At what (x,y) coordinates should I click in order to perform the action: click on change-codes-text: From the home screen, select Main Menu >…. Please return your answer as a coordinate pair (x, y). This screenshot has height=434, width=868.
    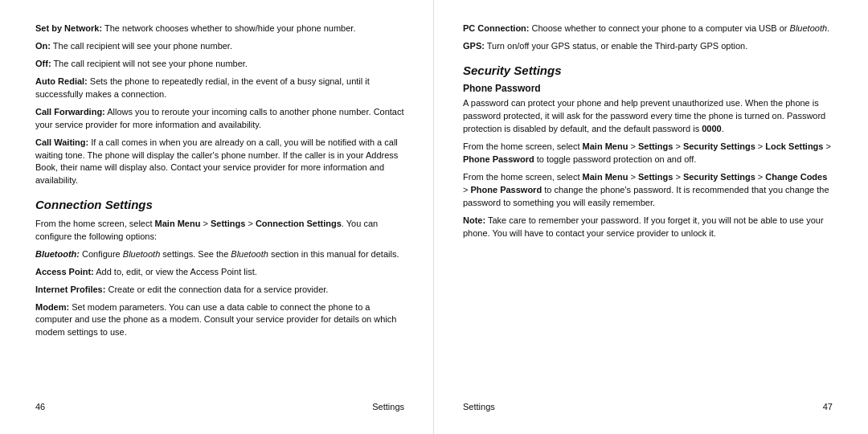
    Looking at the image, I should click on (648, 190).